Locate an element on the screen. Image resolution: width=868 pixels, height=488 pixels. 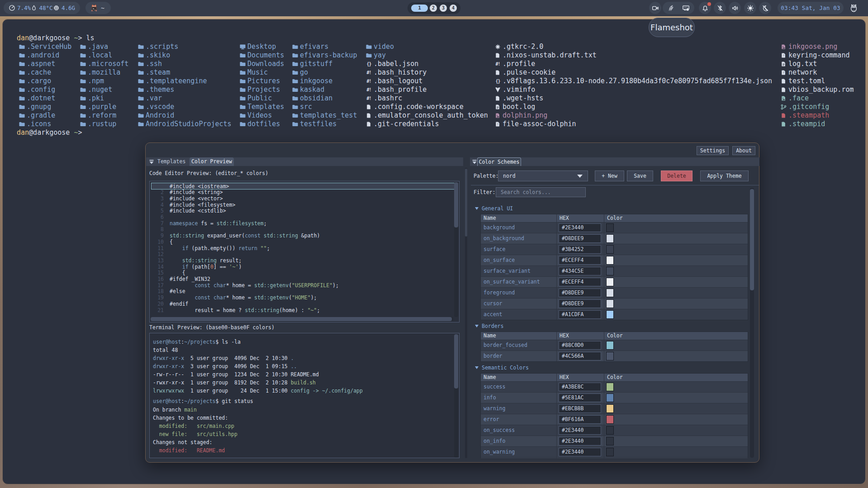
ls-entry: .cargo is located at coordinates (35, 81).